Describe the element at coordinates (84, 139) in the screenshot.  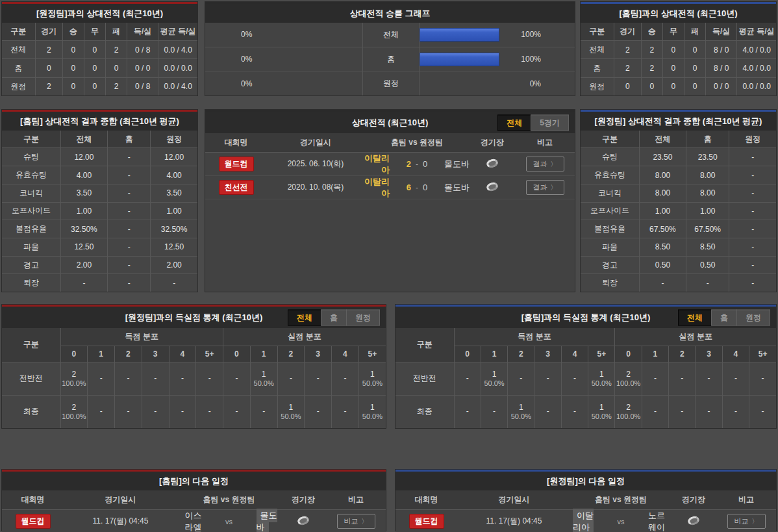
I see `column-header: 전체` at that location.